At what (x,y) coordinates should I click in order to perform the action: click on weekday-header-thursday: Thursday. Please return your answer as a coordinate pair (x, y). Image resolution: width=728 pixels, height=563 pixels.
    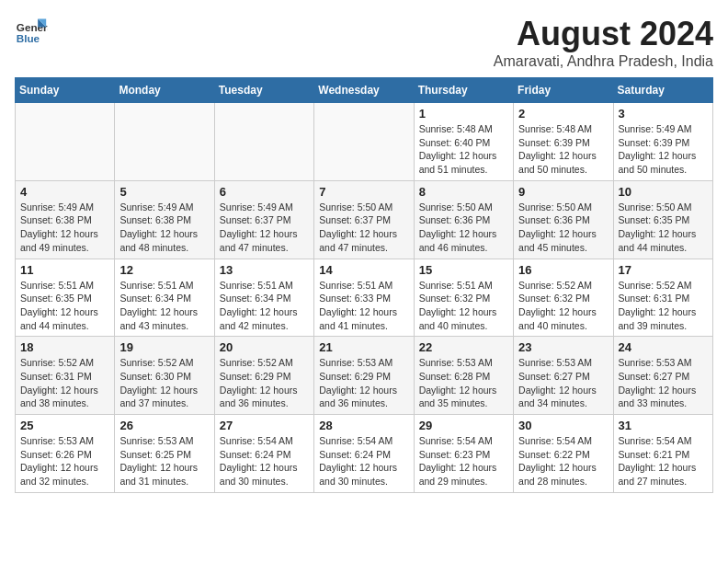
    Looking at the image, I should click on (463, 90).